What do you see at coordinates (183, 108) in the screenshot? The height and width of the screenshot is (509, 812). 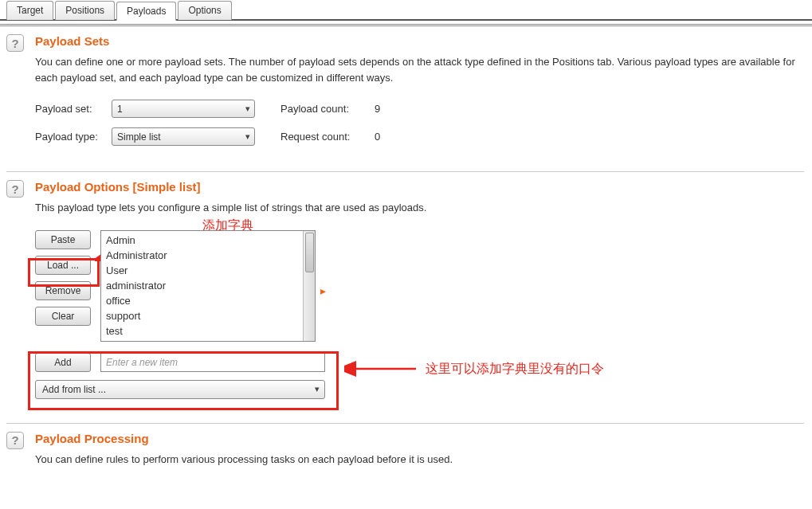 I see `payload-set-select: 1` at bounding box center [183, 108].